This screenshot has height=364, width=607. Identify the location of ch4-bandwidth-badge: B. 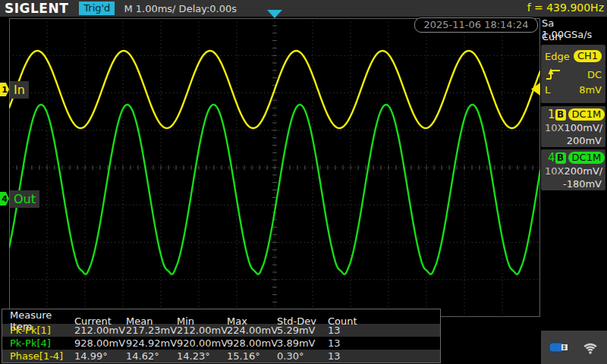
(561, 158).